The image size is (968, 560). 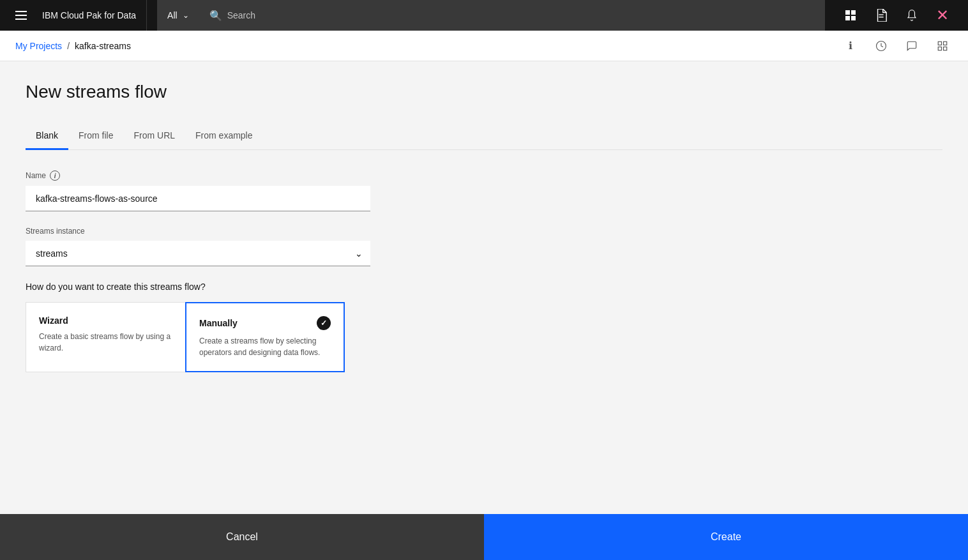 What do you see at coordinates (851, 15) in the screenshot?
I see `apps-icon-button` at bounding box center [851, 15].